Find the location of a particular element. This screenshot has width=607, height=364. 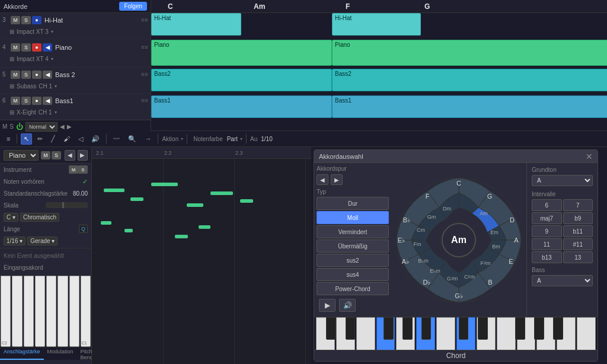

eraser-tool-btn: ╱ is located at coordinates (53, 139).